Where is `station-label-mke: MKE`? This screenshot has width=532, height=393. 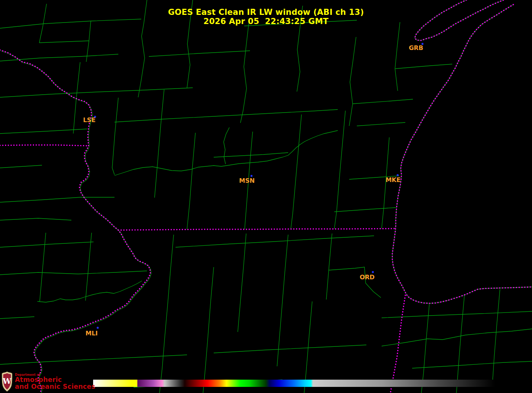
station-label-mke: MKE is located at coordinates (393, 180).